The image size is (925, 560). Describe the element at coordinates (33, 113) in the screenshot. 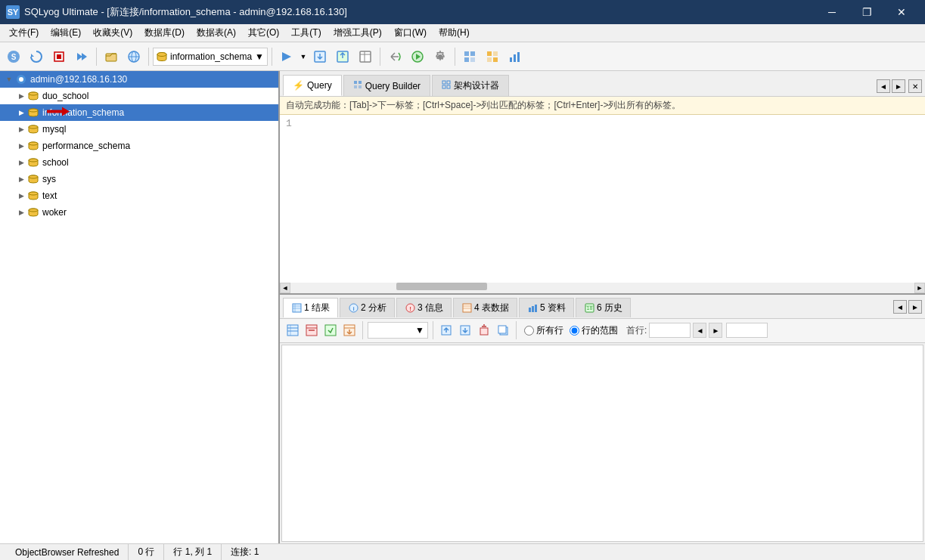

I see `db-icon-information_schema` at that location.